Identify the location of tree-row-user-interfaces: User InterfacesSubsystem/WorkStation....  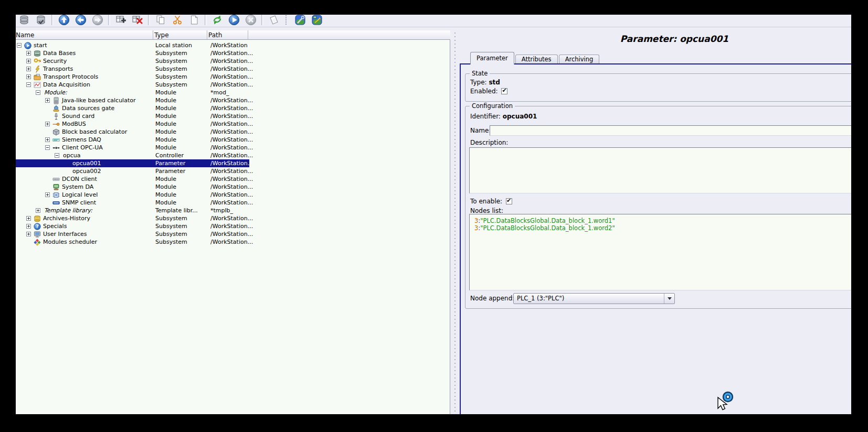
(132, 234).